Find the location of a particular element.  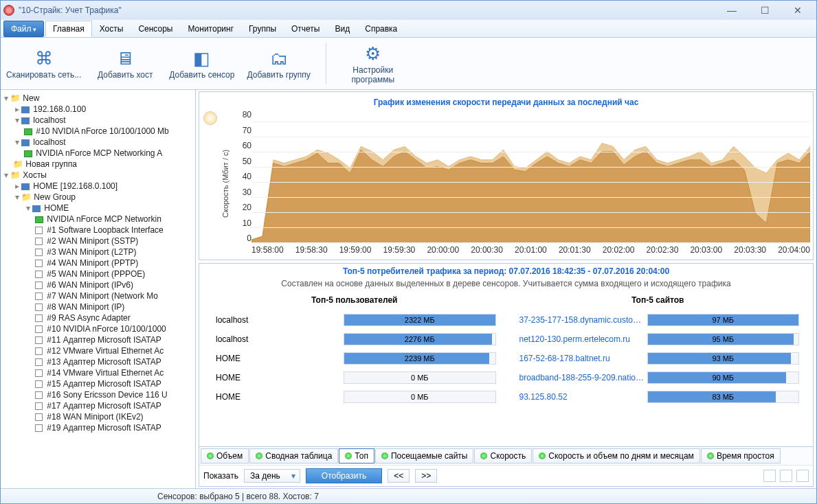

prev-button: << is located at coordinates (399, 476).